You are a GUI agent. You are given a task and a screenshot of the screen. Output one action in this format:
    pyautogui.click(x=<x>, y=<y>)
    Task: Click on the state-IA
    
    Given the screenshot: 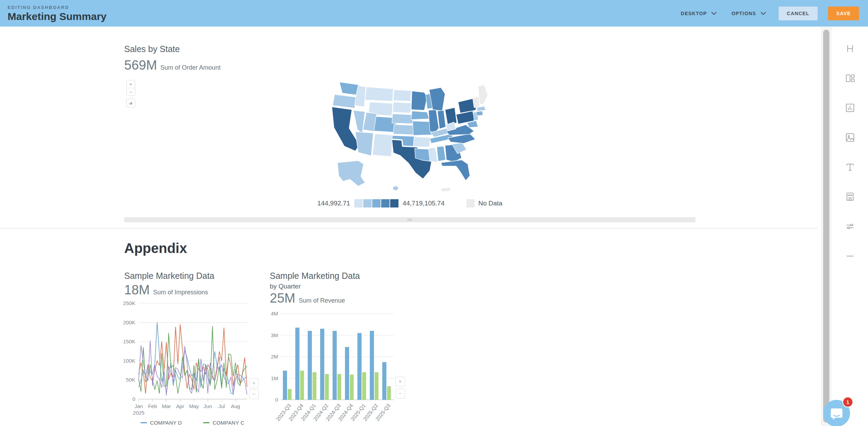 What is the action you would take?
    pyautogui.click(x=420, y=115)
    